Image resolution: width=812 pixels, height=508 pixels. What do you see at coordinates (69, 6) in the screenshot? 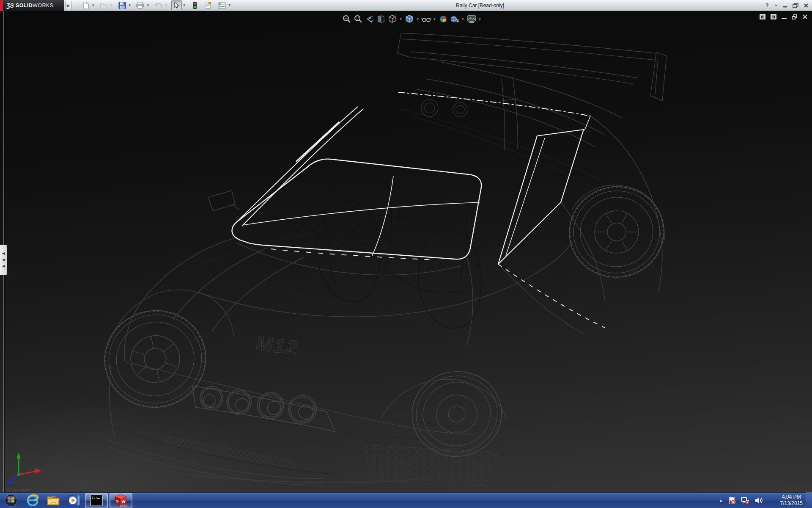
I see `menu-flyout-arrow: ▶` at bounding box center [69, 6].